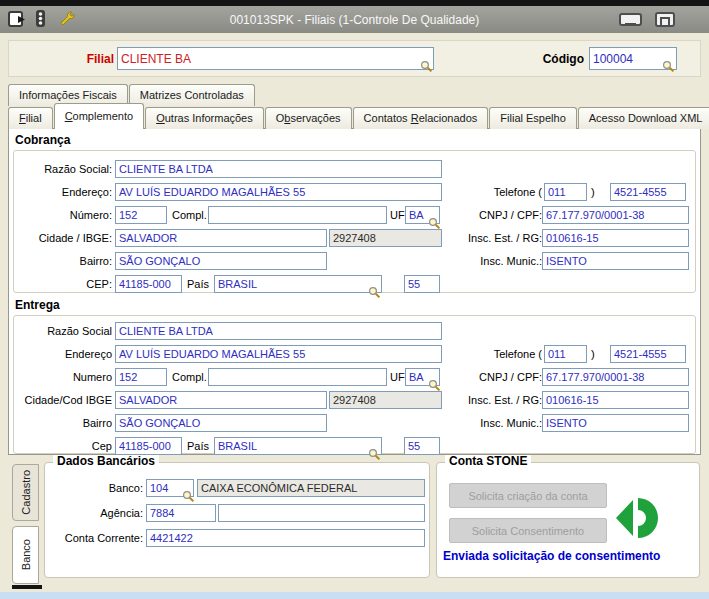 The image size is (709, 599). I want to click on cob-cep-input, so click(148, 284).